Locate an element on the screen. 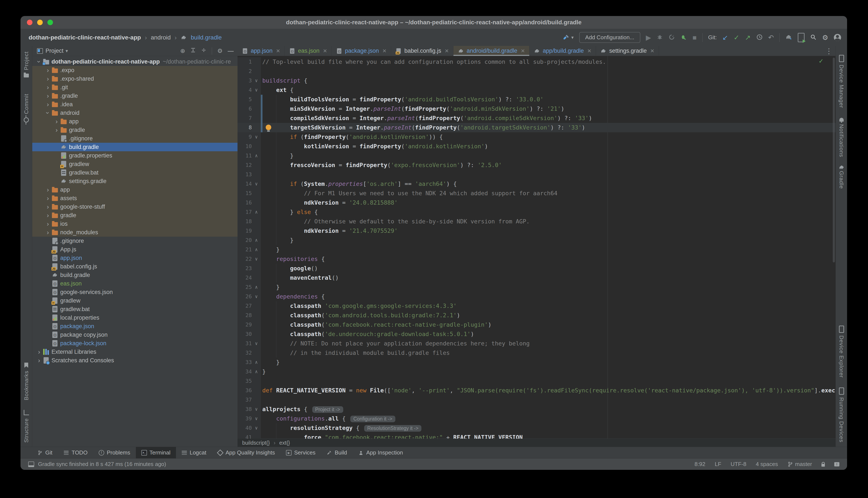 The image size is (868, 498). code-line-23: 23 google() is located at coordinates (537, 268).